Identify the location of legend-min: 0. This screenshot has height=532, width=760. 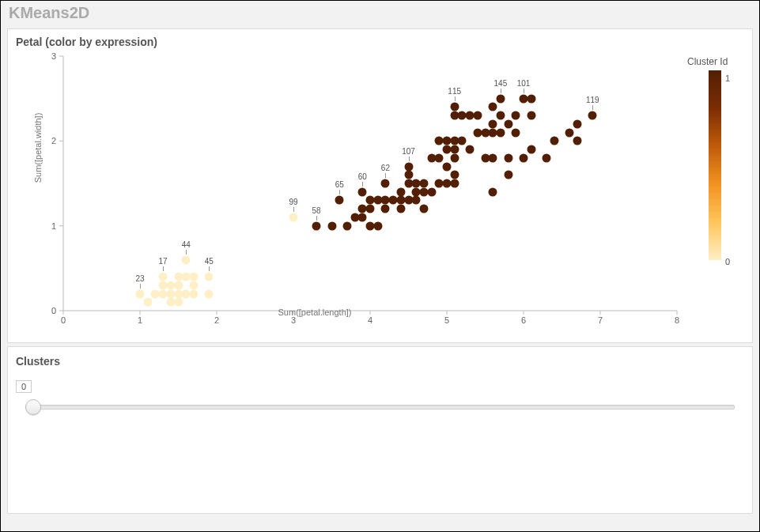
(728, 262).